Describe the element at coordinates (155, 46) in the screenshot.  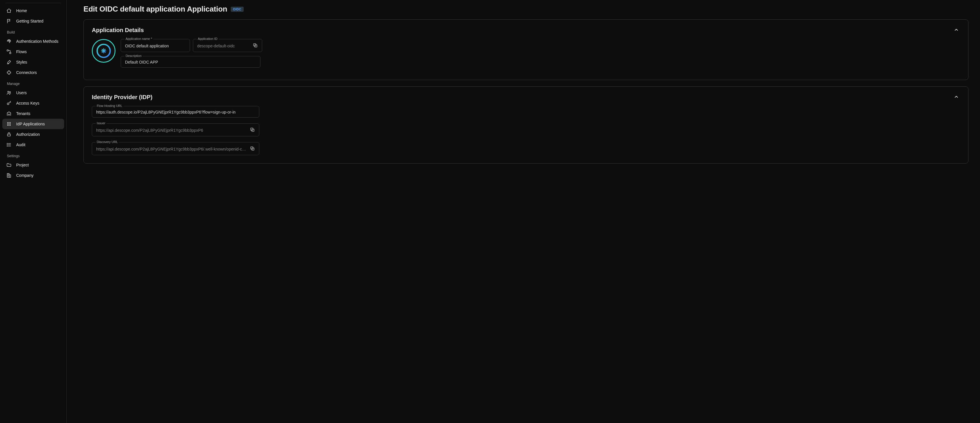
I see `application-name-field: Application name *` at that location.